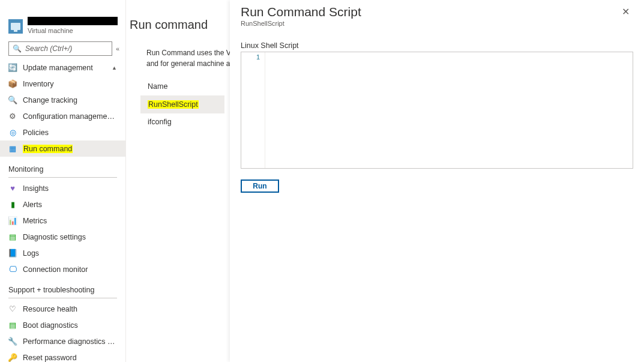 This screenshot has width=644, height=362. What do you see at coordinates (62, 189) in the screenshot?
I see `nav-item-insights: ♥Insights` at bounding box center [62, 189].